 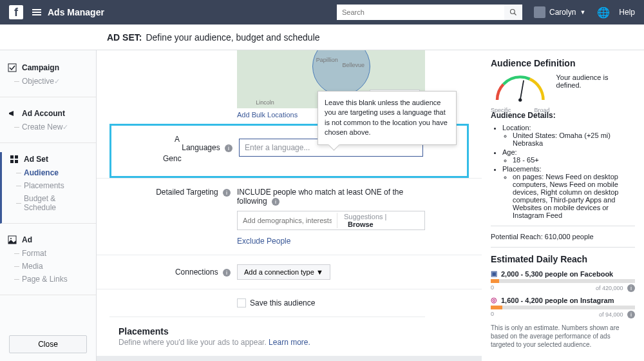 I want to click on nav-item-page-links: Page & Links, so click(x=48, y=279).